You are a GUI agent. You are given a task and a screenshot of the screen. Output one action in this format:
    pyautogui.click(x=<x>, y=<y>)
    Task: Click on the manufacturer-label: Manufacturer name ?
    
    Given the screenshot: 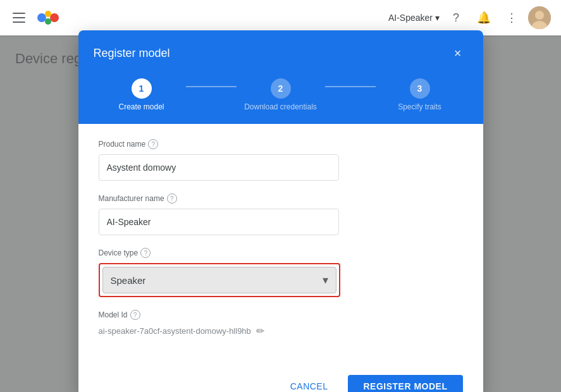 What is the action you would take?
    pyautogui.click(x=281, y=199)
    